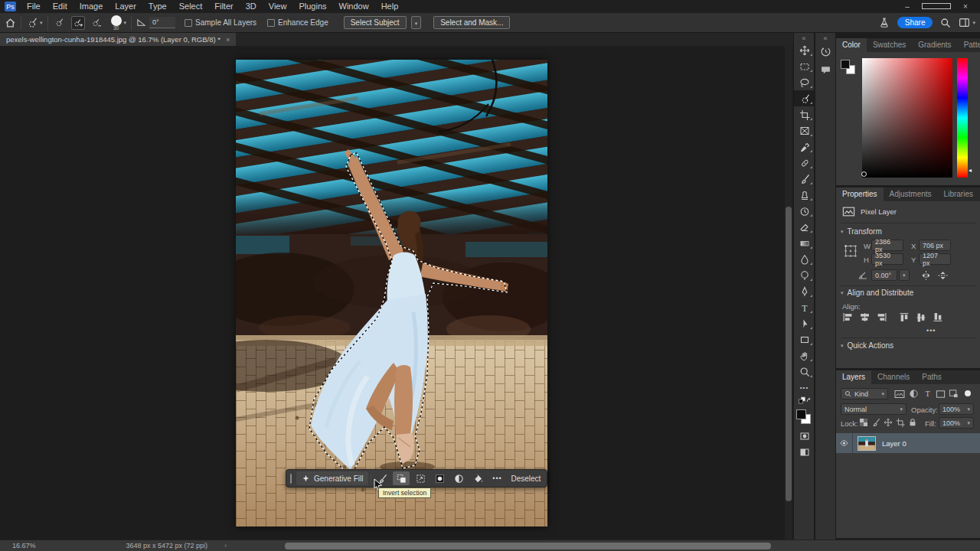 The image size is (980, 551). What do you see at coordinates (954, 393) in the screenshot?
I see `filter-smart-objects-icon` at bounding box center [954, 393].